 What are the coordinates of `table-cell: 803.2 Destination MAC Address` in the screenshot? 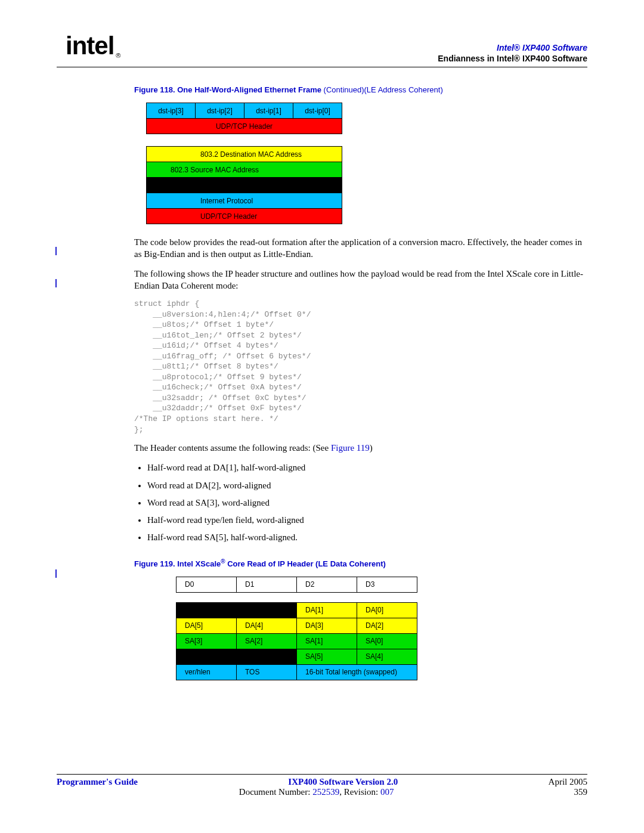 It's located at (244, 154).